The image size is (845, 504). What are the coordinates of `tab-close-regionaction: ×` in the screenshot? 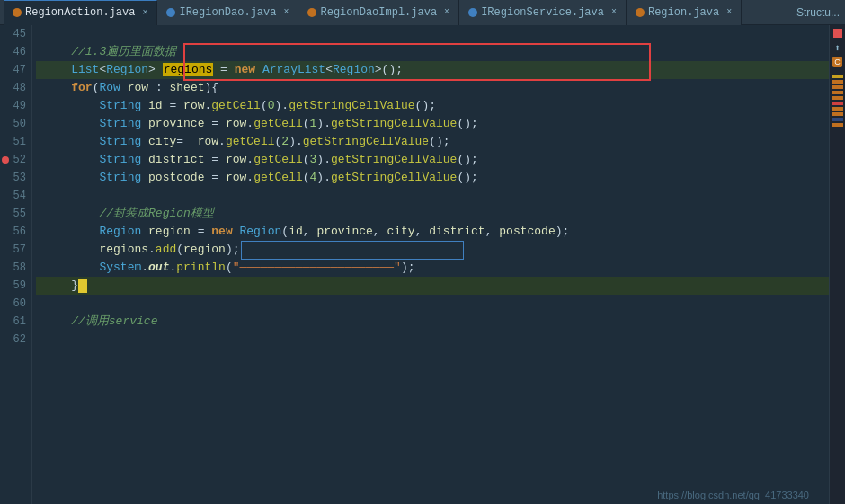 It's located at (145, 13).